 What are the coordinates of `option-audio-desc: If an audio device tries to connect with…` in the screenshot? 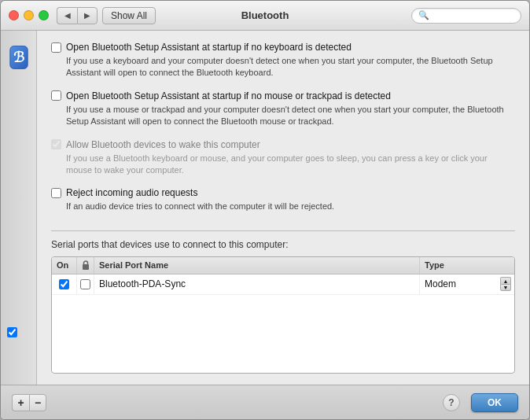 It's located at (283, 206).